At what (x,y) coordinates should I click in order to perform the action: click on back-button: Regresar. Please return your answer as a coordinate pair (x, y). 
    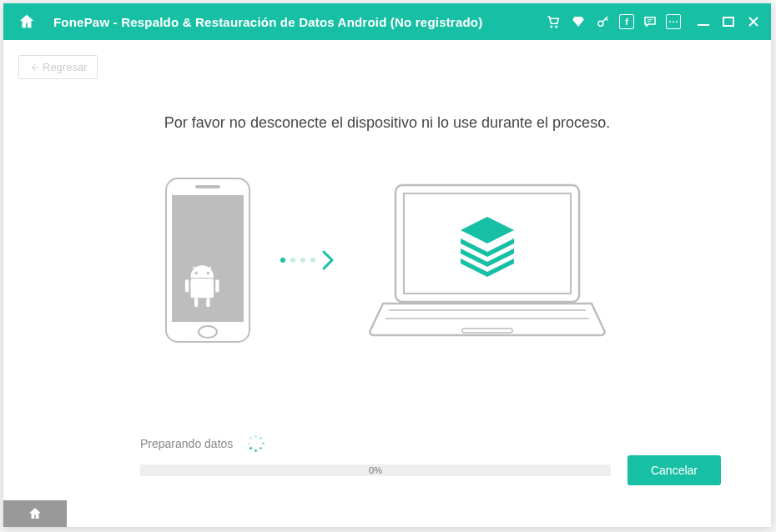
    Looking at the image, I should click on (58, 67).